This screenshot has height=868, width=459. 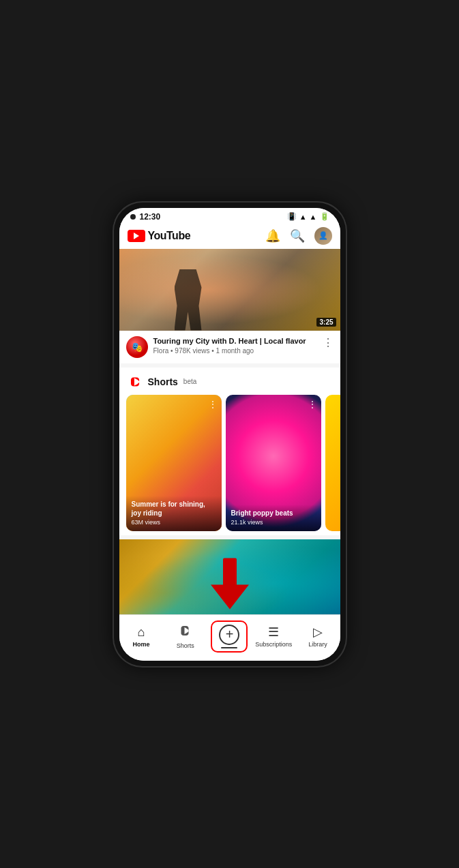 I want to click on subscriptions-icon: ☰, so click(x=273, y=632).